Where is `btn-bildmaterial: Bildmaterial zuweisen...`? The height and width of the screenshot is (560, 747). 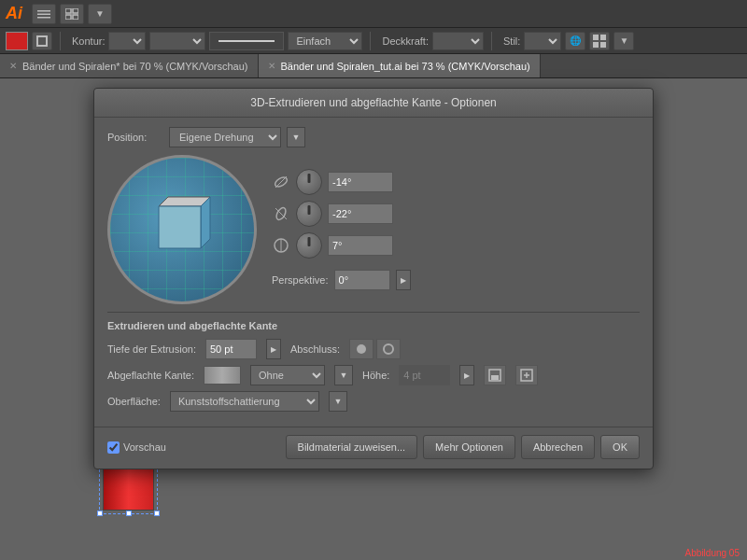 btn-bildmaterial: Bildmaterial zuweisen... is located at coordinates (352, 447).